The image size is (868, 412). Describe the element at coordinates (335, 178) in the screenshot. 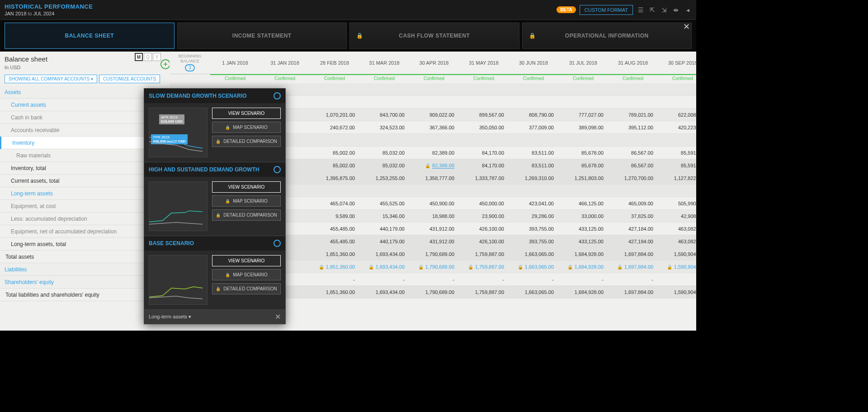

I see `data-cell: 1,395,875.00` at that location.